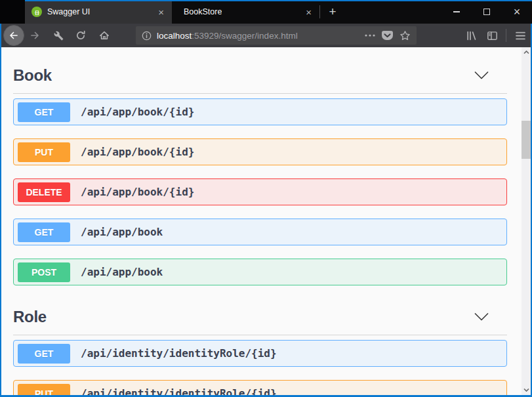  I want to click on method-badge: DELETE, so click(44, 192).